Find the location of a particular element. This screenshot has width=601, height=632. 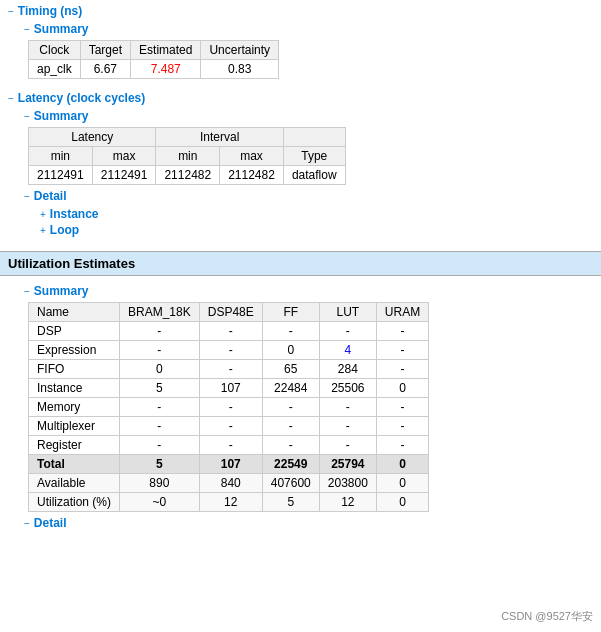

row-bram-avail: 890 is located at coordinates (160, 484).